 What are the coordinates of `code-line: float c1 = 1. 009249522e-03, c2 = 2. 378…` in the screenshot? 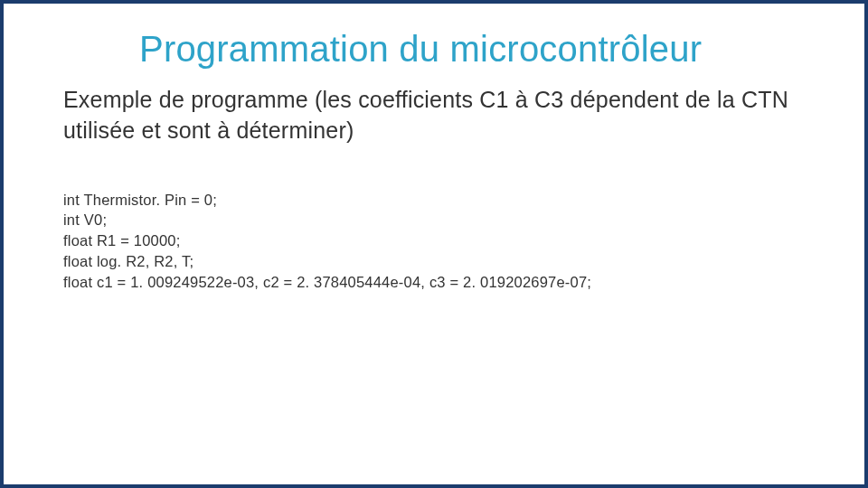 It's located at (439, 282).